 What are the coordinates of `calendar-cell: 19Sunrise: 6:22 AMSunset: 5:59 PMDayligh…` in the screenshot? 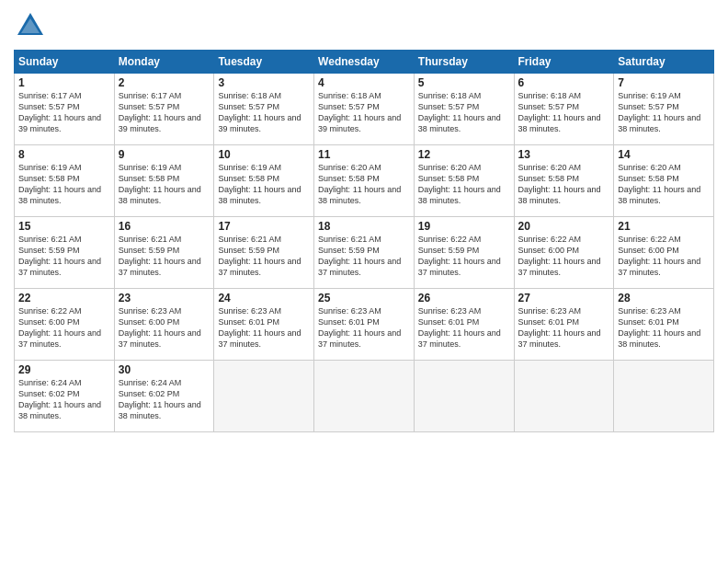 It's located at (463, 253).